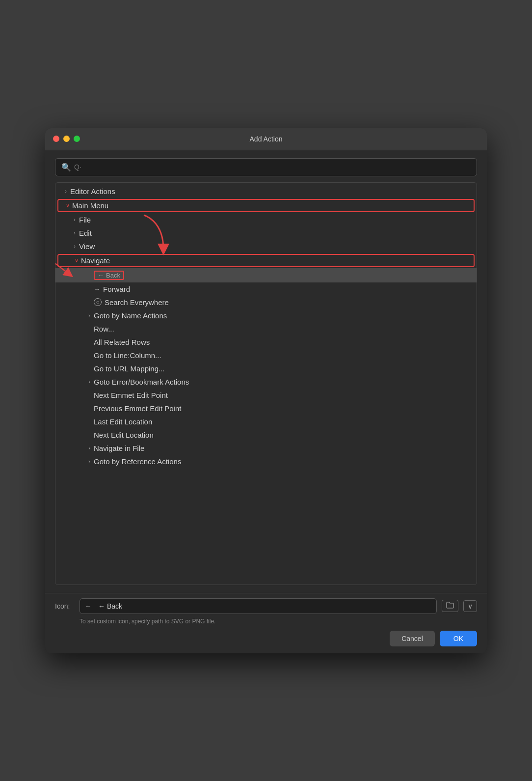  What do you see at coordinates (266, 303) in the screenshot?
I see `tree-item-search-everywhere: ○ Search Everywhere` at bounding box center [266, 303].